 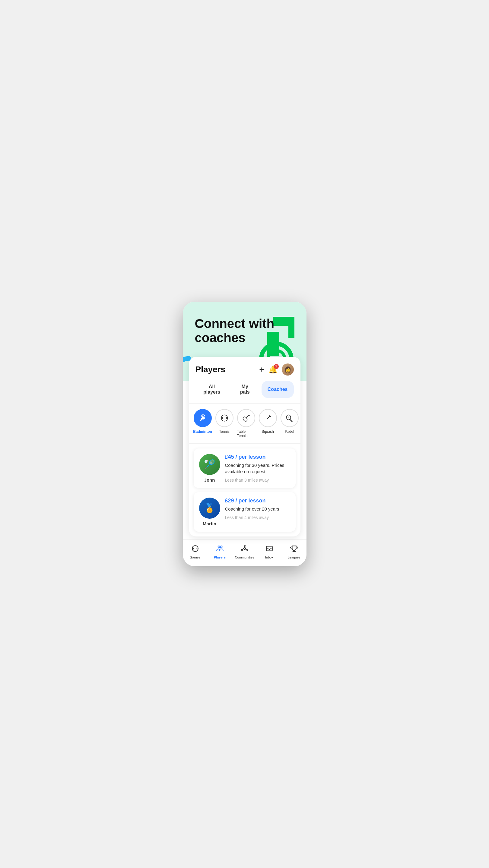 I want to click on coaches-list: 🏸 John £45 / per lesson Coaching for 30 …, so click(x=245, y=490).